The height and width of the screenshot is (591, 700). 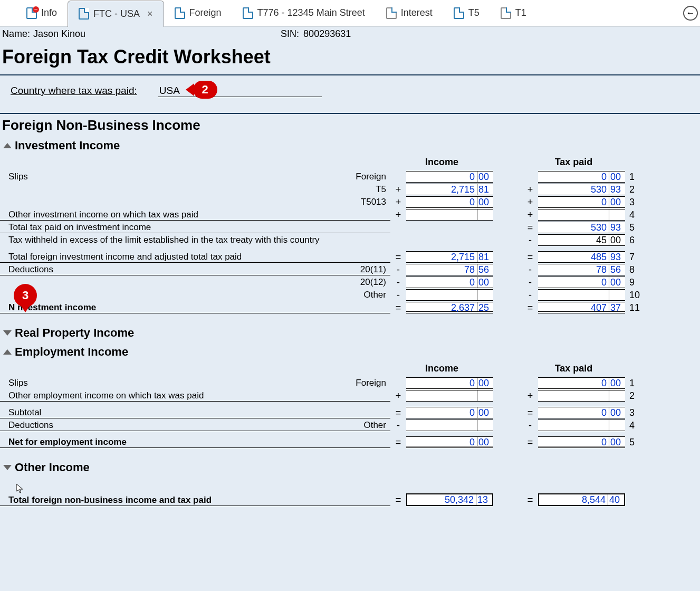 What do you see at coordinates (7, 333) in the screenshot?
I see `chevron-down-icon` at bounding box center [7, 333].